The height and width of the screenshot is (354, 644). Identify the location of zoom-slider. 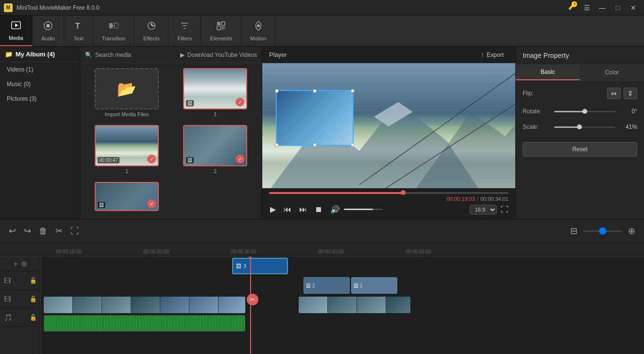
(603, 231).